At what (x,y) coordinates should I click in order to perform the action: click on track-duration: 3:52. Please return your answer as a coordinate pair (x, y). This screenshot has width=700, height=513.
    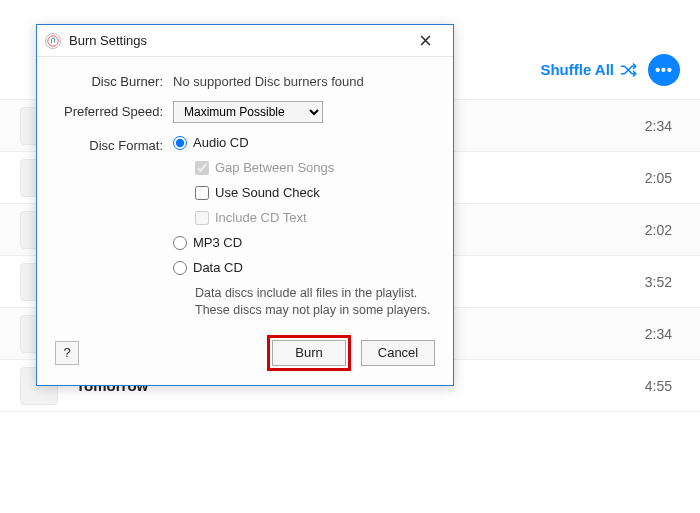
    Looking at the image, I should click on (662, 282).